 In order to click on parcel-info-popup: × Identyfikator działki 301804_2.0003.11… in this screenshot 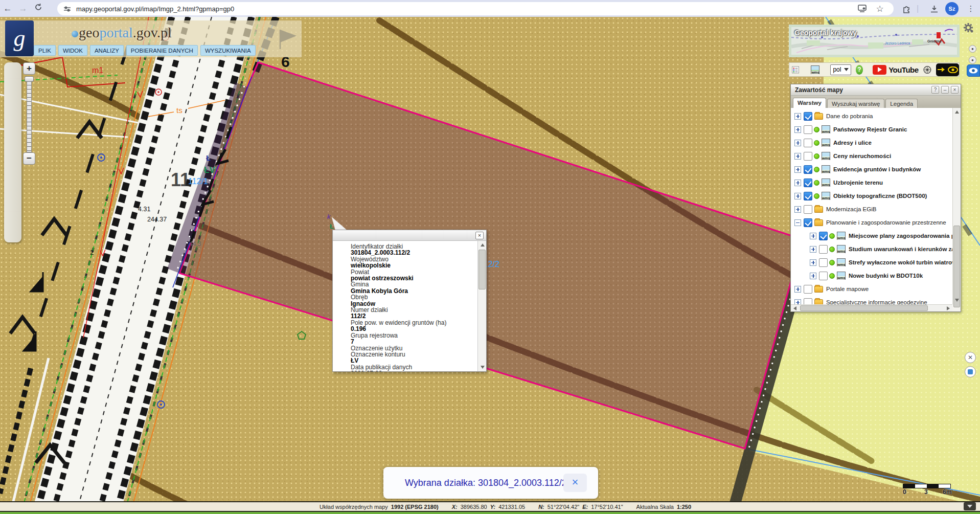, I will do `click(409, 301)`.